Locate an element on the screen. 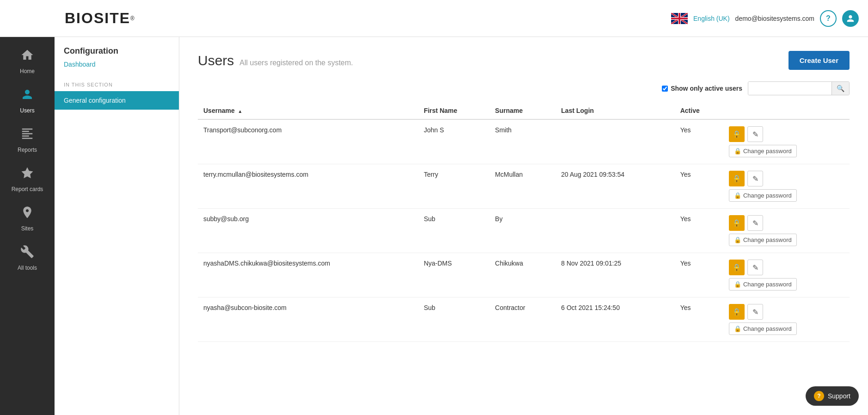 The height and width of the screenshot is (415, 868). cell-username: terry.mcmullan@biositesystems.com is located at coordinates (308, 186).